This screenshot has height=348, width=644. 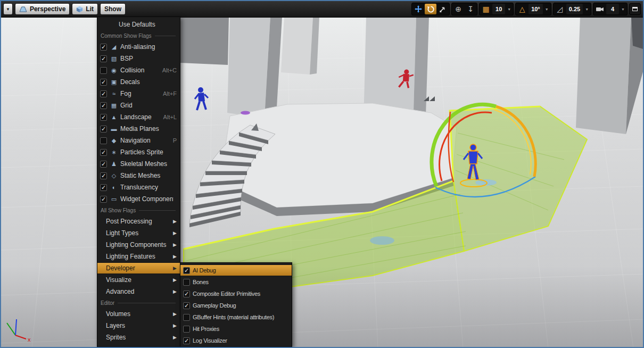 What do you see at coordinates (535, 9) in the screenshot?
I see `rotation-snap-value: 10°` at bounding box center [535, 9].